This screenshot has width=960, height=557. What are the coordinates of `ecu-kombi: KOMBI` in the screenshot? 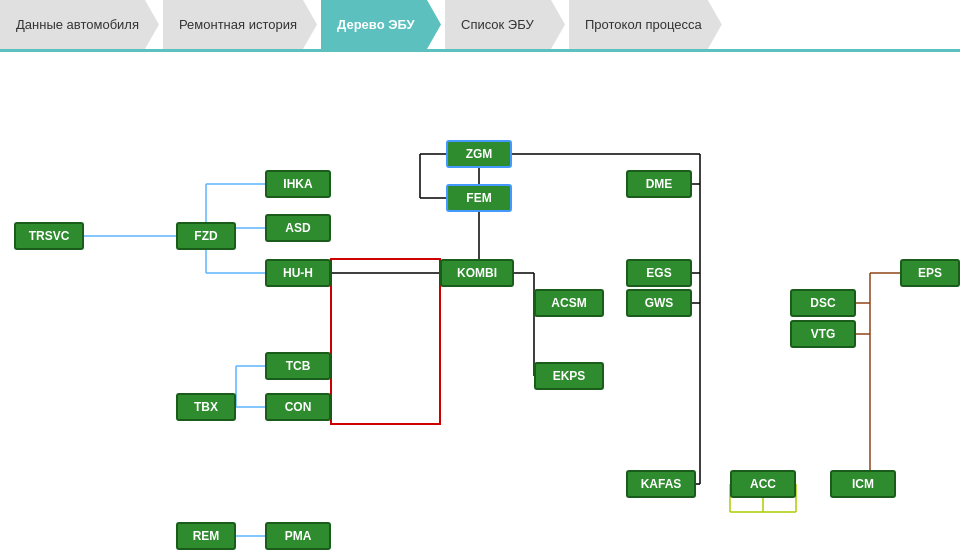 It's located at (477, 273).